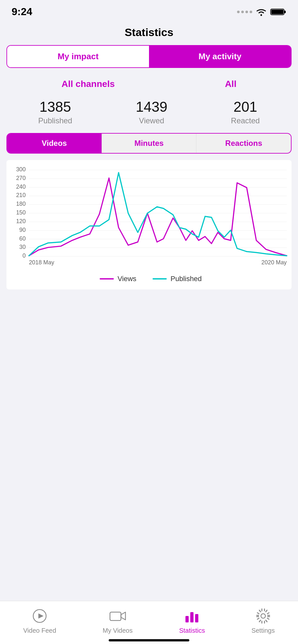  I want to click on legend-published-label: Published, so click(186, 279).